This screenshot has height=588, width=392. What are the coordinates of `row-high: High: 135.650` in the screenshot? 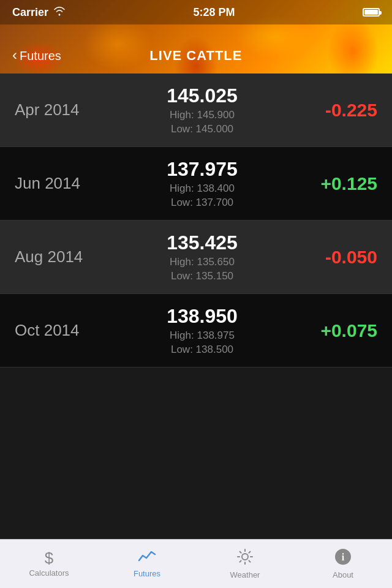 It's located at (202, 262).